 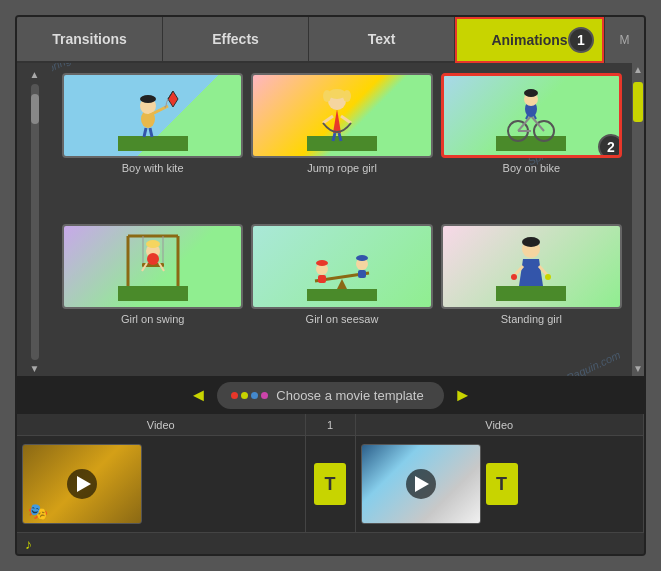 I want to click on animation-label-boy-bike: Boy on bike, so click(x=532, y=168).